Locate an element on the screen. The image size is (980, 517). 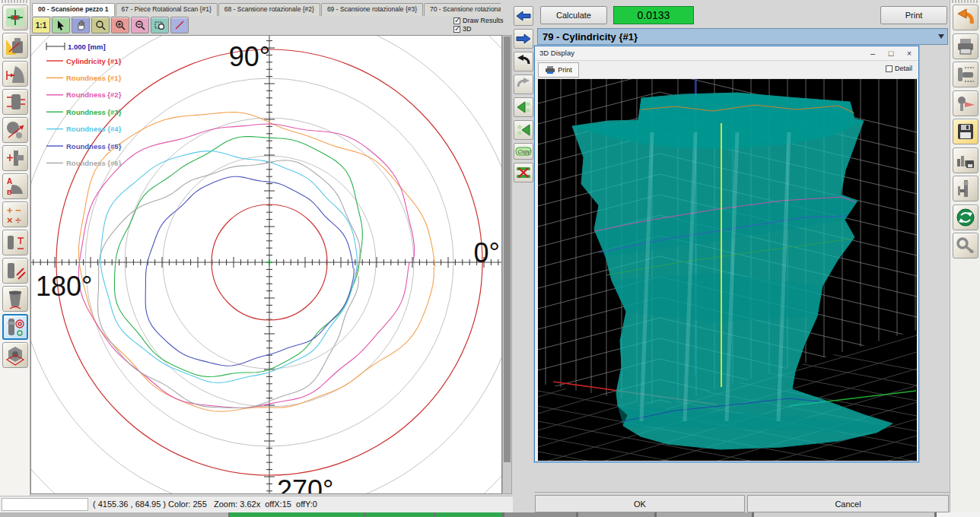
zoom-region-icon is located at coordinates (160, 25).